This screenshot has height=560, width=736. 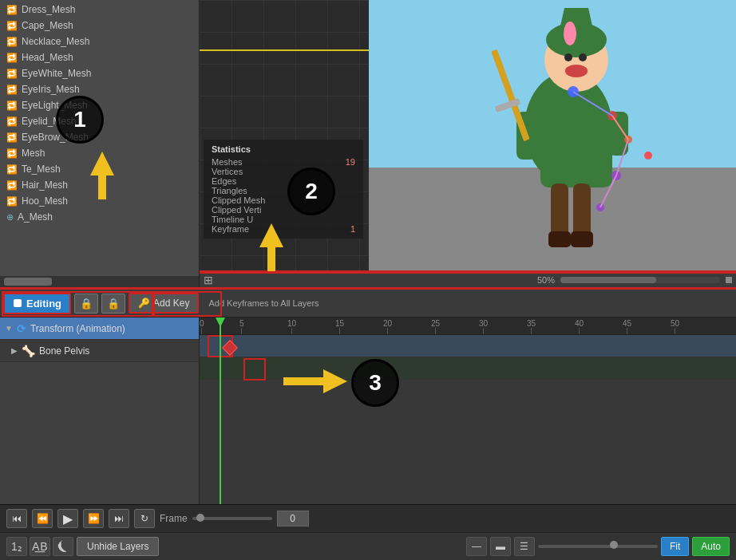 I want to click on horizontal-scrollbar, so click(x=99, y=282).